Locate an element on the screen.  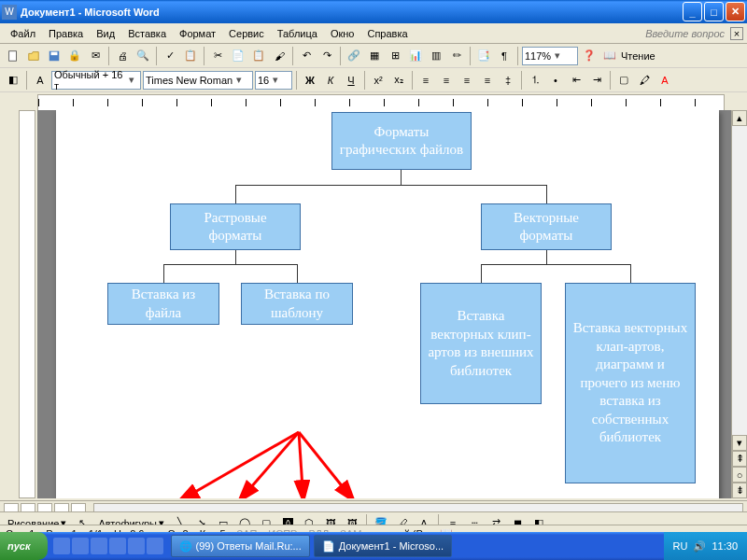
vertical-scrollbar: ▴ ▾ ⇞ ○ ⇟ is located at coordinates (740, 304).